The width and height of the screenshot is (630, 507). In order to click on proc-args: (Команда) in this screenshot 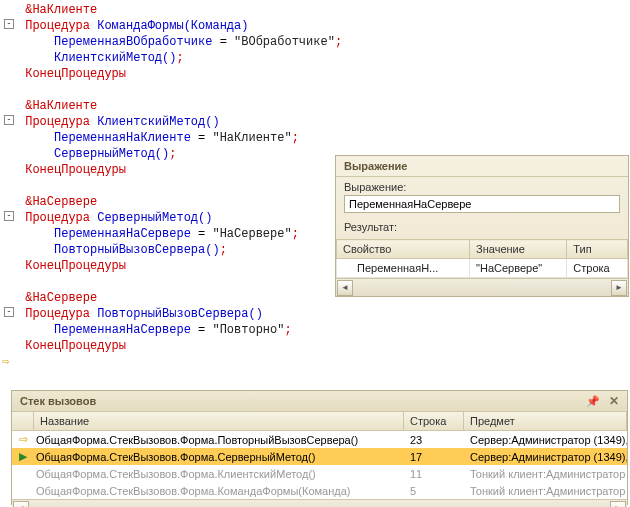, I will do `click(216, 26)`.